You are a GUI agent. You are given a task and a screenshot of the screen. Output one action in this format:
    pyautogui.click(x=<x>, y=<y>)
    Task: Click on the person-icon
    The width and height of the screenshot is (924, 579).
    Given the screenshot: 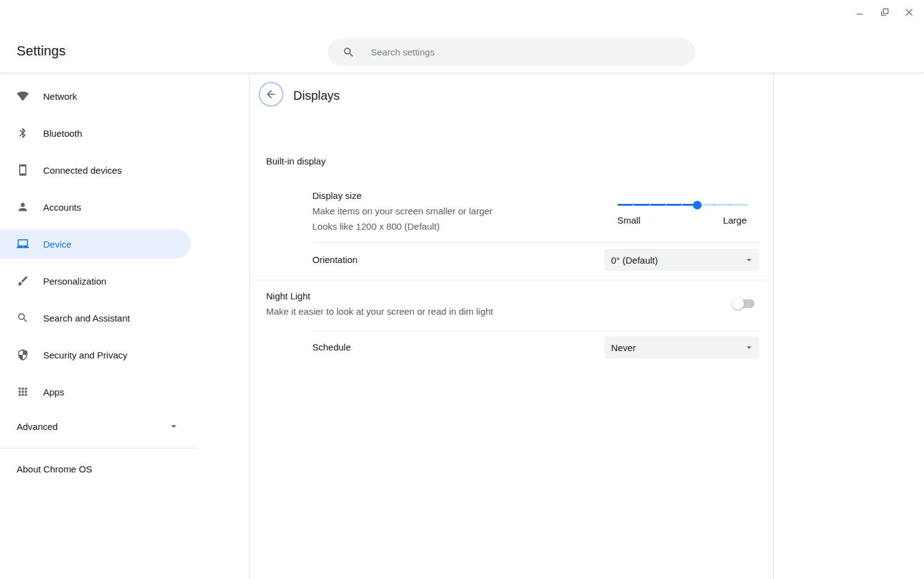 What is the action you would take?
    pyautogui.click(x=23, y=207)
    